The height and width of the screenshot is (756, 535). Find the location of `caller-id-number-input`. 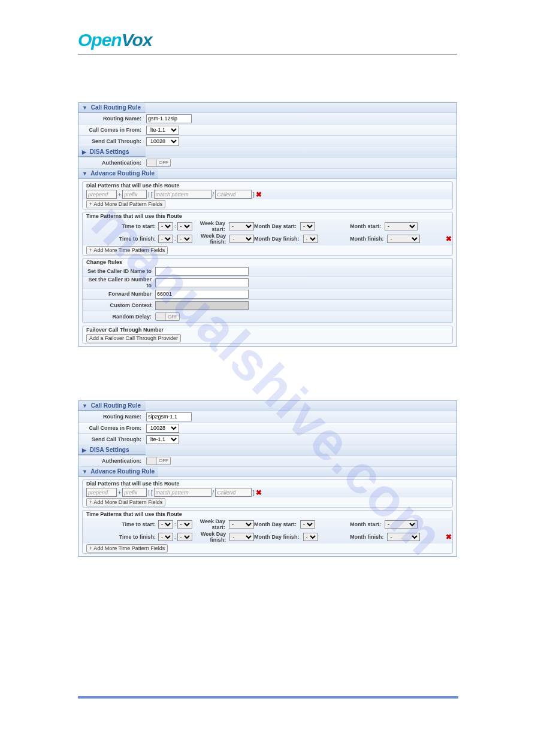

caller-id-number-input is located at coordinates (202, 283).